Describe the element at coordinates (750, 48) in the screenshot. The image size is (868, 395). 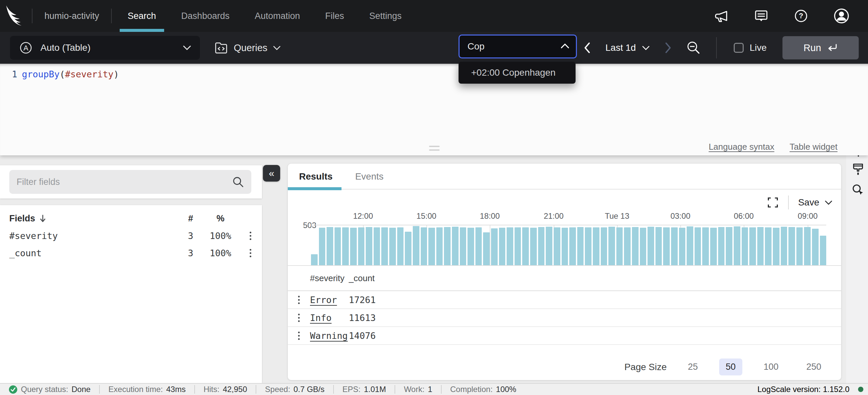
I see `live-toggle: Live` at that location.